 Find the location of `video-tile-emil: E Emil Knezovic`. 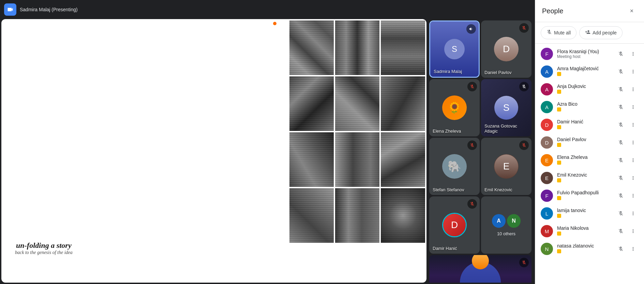

video-tile-emil: E Emil Knezovic is located at coordinates (506, 166).